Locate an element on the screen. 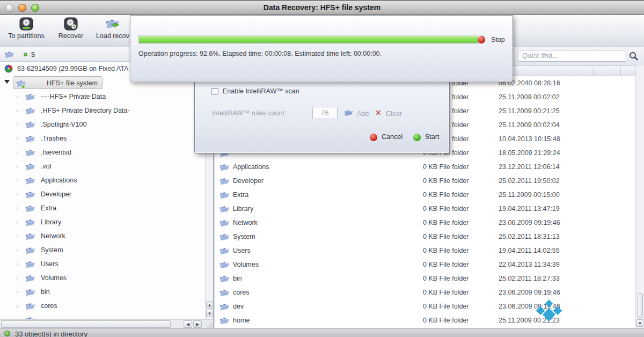 The height and width of the screenshot is (337, 644). file-name: Library is located at coordinates (243, 209).